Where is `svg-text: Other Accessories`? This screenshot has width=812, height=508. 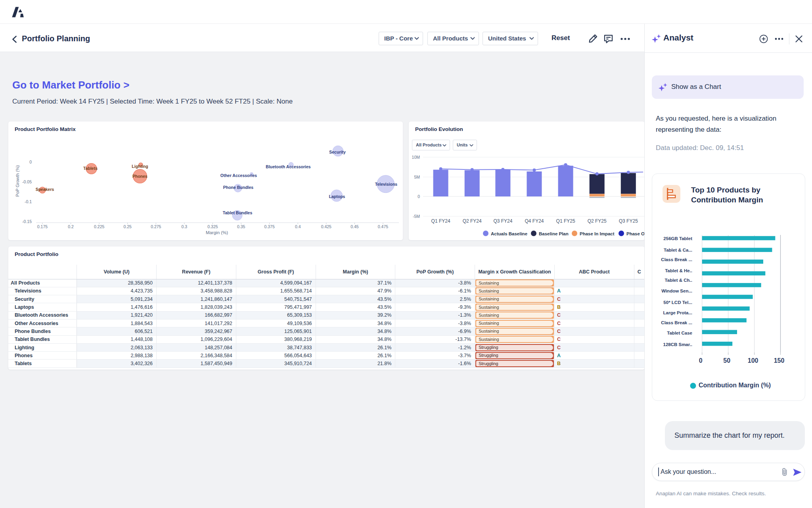 svg-text: Other Accessories is located at coordinates (239, 175).